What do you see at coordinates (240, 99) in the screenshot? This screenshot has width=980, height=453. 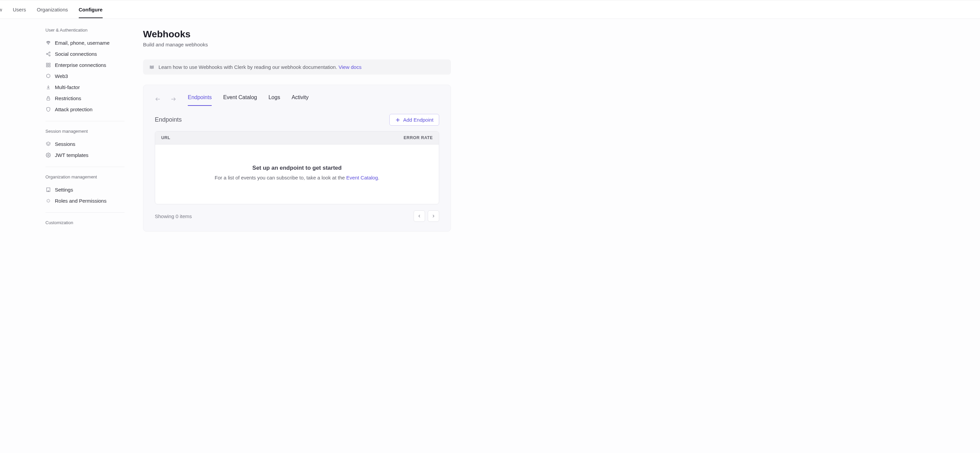 I see `panel-tab-event-catalog: Event Catalog` at bounding box center [240, 99].